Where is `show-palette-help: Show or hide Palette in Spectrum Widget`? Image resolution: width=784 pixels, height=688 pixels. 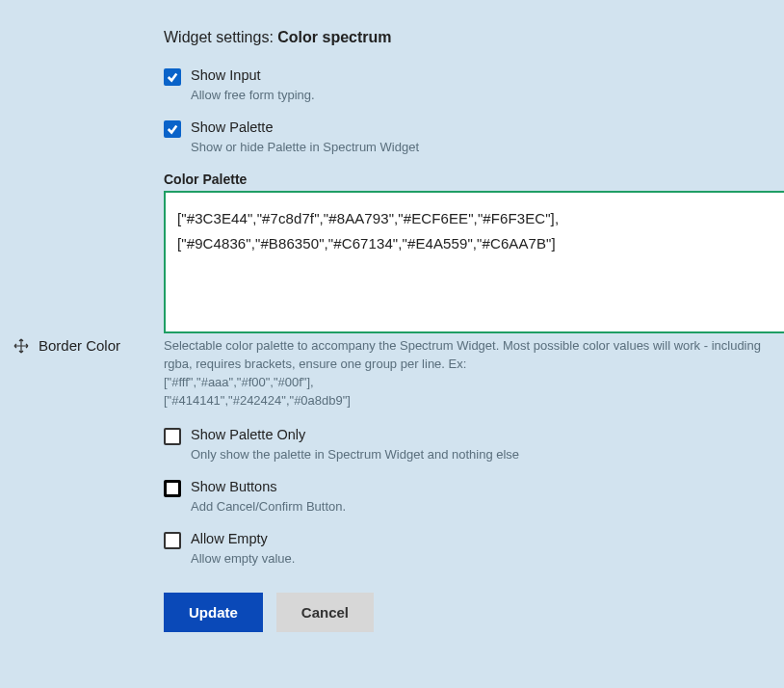 show-palette-help: Show or hide Palette in Spectrum Widget is located at coordinates (304, 146).